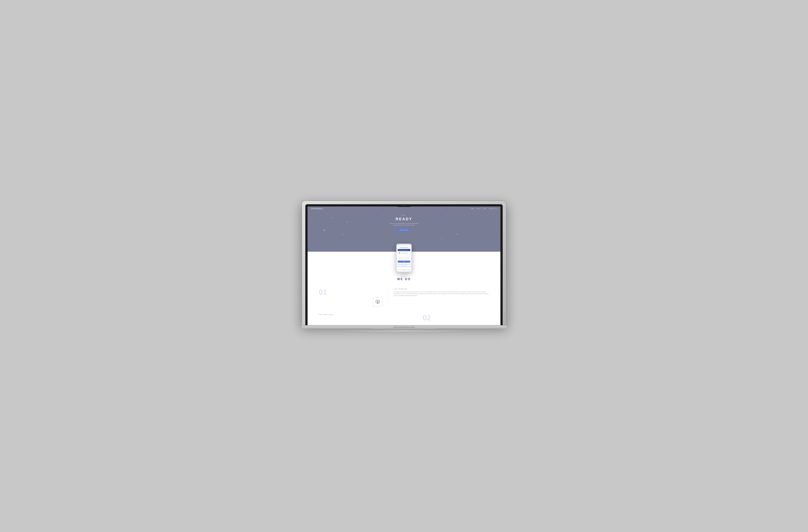 The width and height of the screenshot is (808, 532). I want to click on problem-text: Technology and urbanization brought grea…, so click(441, 294).